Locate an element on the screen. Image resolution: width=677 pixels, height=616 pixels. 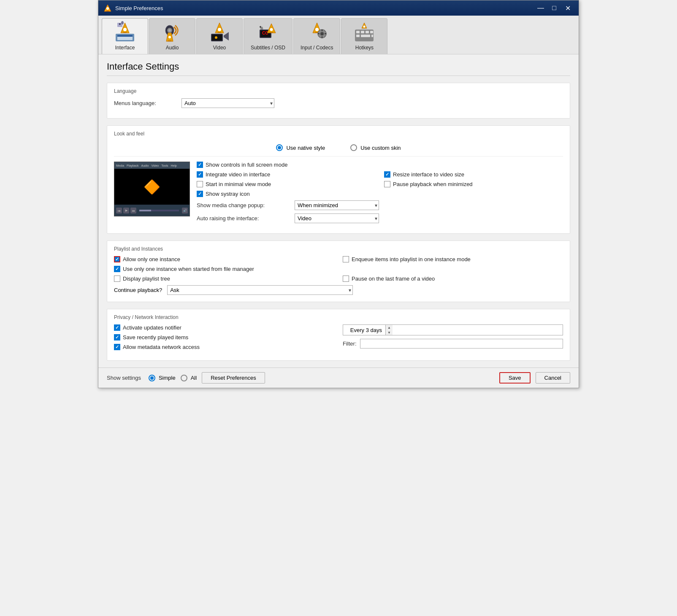
auto-raising-select: Video is located at coordinates (337, 219).